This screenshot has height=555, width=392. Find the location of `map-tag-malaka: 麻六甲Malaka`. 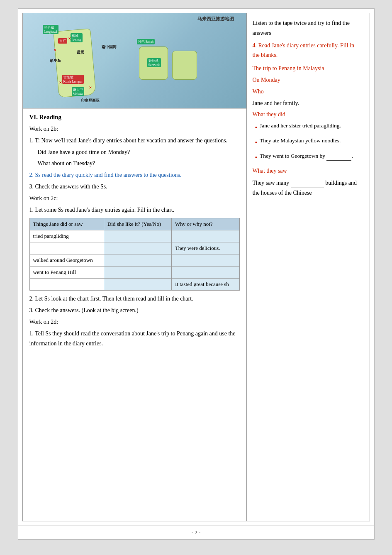

map-tag-malaka: 麻六甲Malaka is located at coordinates (78, 92).